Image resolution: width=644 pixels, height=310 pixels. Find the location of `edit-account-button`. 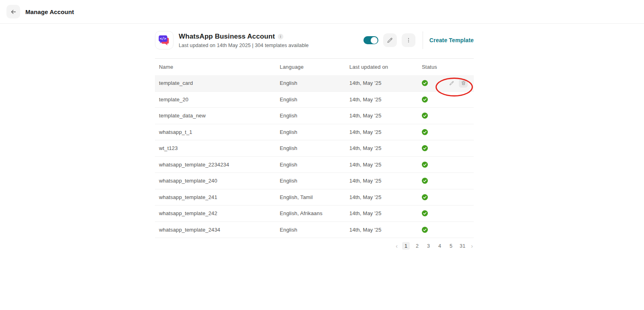

edit-account-button is located at coordinates (390, 40).